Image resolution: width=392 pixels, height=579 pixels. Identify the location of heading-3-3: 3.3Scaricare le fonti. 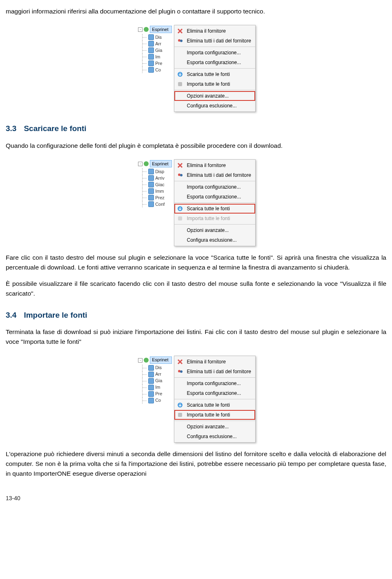
(196, 128).